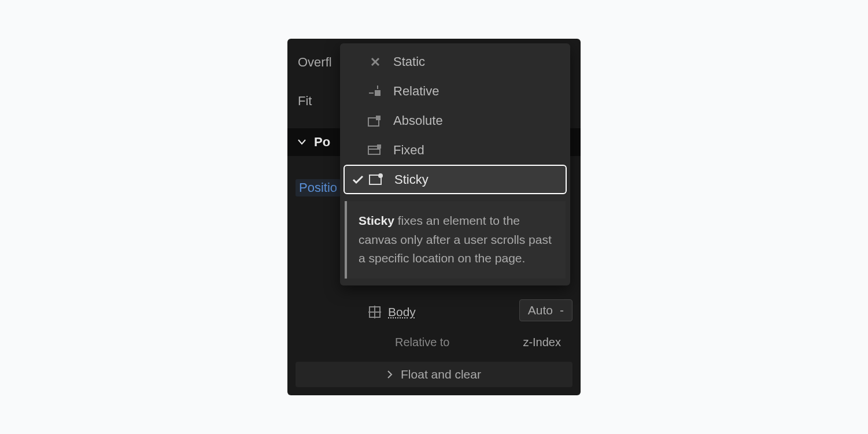 This screenshot has height=434, width=868. Describe the element at coordinates (305, 101) in the screenshot. I see `fit-label: Fit` at that location.